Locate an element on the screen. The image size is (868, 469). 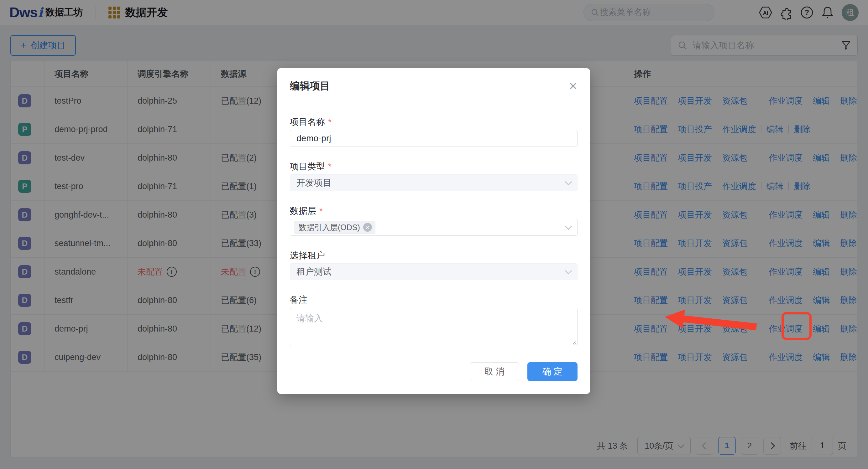
field-tenant: 选择租户 租户测试 is located at coordinates (434, 265).